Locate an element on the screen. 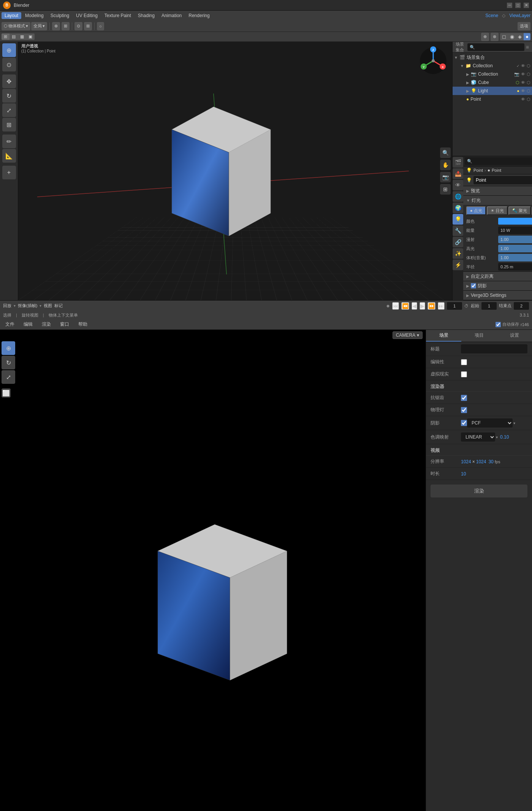  settings-tab-project: 项目 is located at coordinates (479, 336).